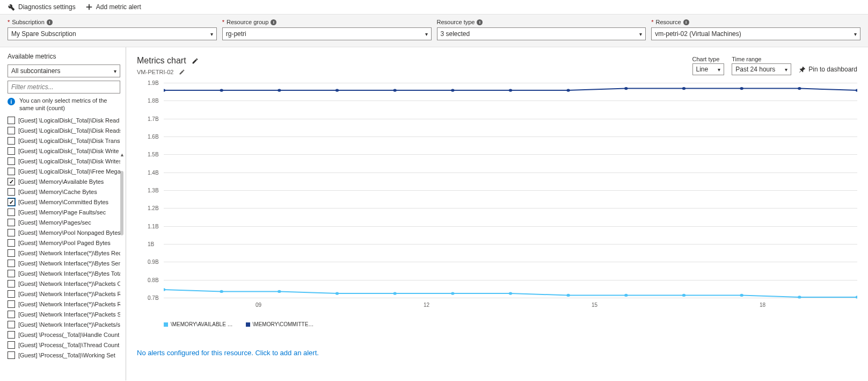 Image resolution: width=868 pixels, height=381 pixels. What do you see at coordinates (64, 222) in the screenshot?
I see `metric-item: [Guest] \Memory\Pages/sec` at bounding box center [64, 222].